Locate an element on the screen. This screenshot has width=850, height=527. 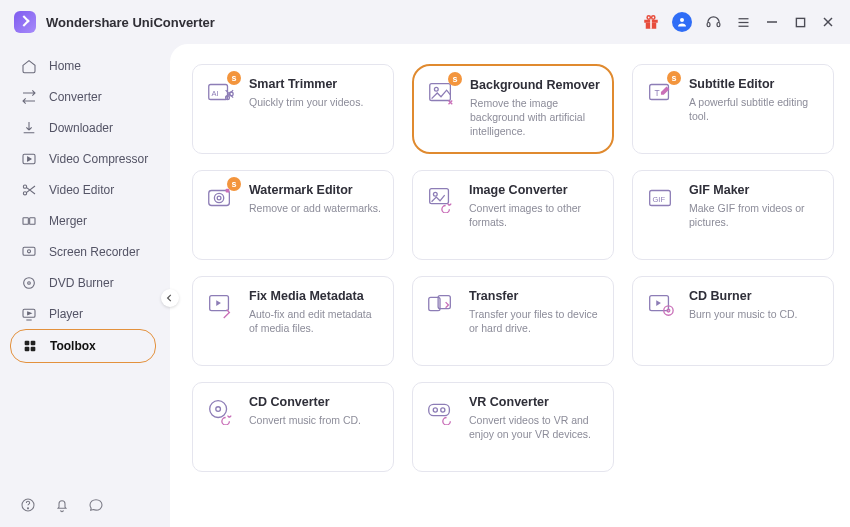
user-avatar is located at coordinates (682, 22).